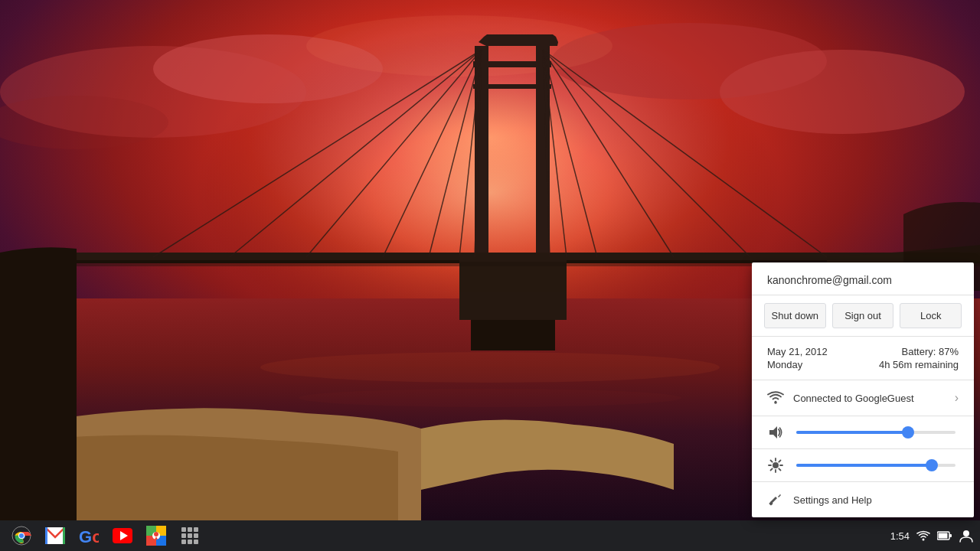  What do you see at coordinates (830, 280) in the screenshot?
I see `user-email: kanonchrome@gmail.com` at bounding box center [830, 280].